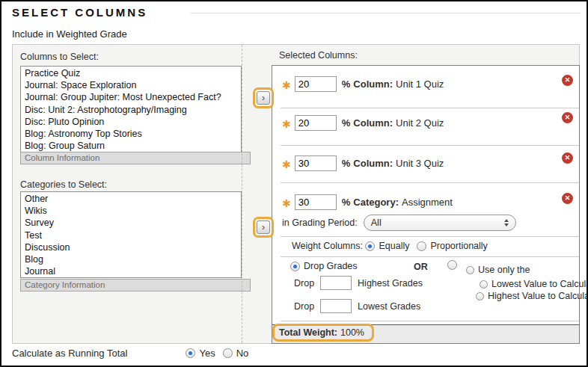  Describe the element at coordinates (452, 265) in the screenshot. I see `use-only-radio` at that location.